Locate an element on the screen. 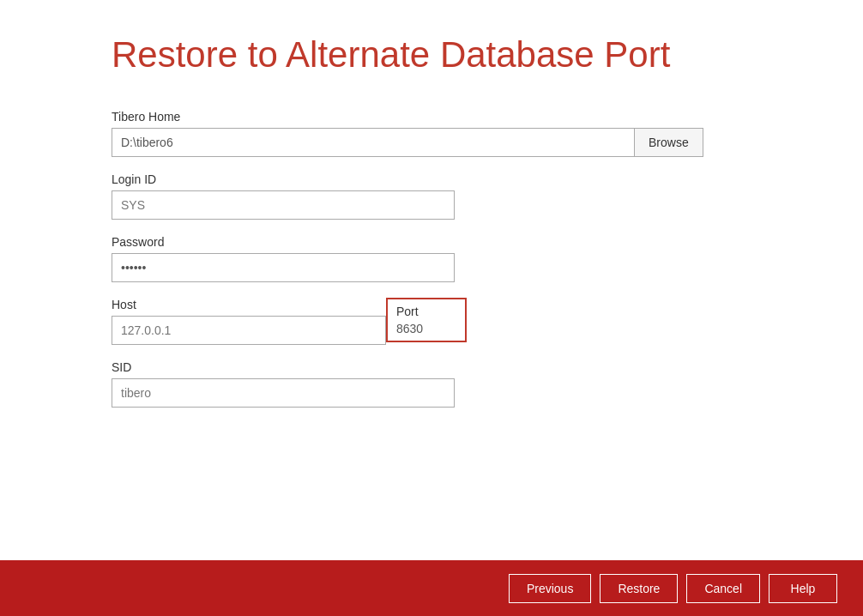 This screenshot has height=616, width=863. password-input is located at coordinates (283, 268).